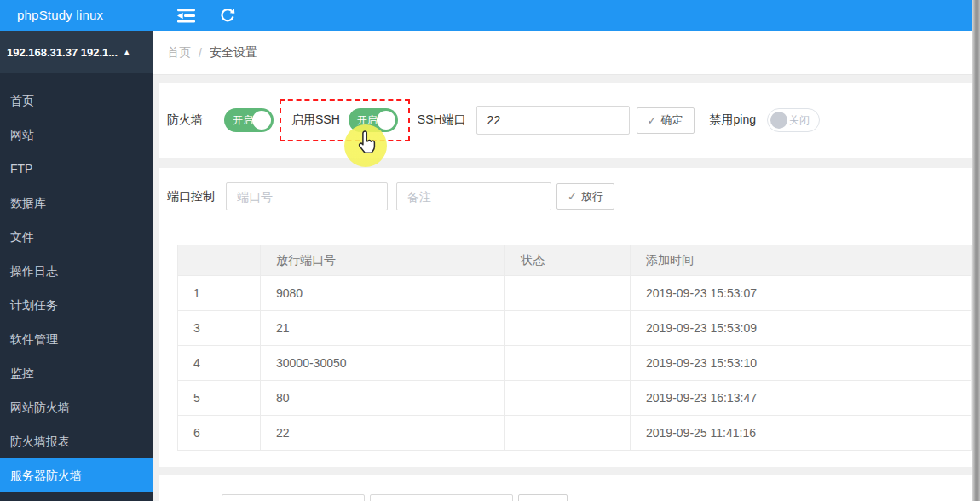  What do you see at coordinates (220, 261) in the screenshot?
I see `header-col-index` at bounding box center [220, 261].